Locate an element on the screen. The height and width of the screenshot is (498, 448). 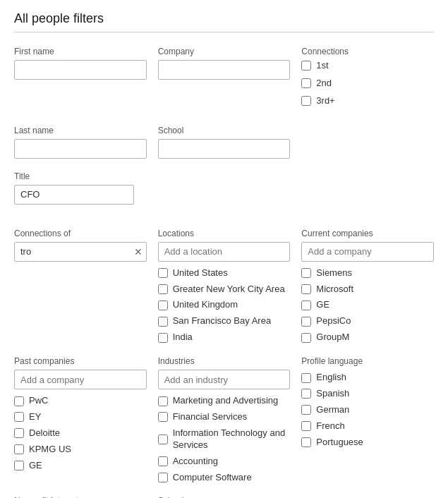
location-us-item: United States is located at coordinates (224, 274).